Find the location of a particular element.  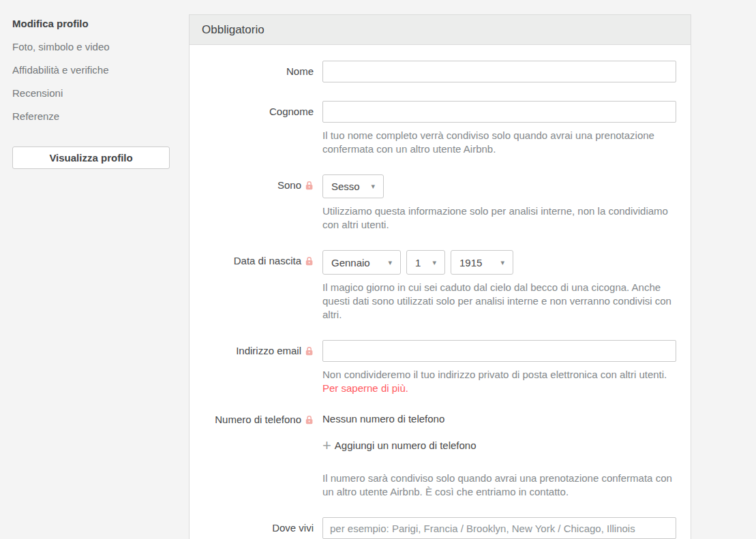

profile-sidebar: Modifica profilo Foto, simbolo e video A… is located at coordinates (91, 94).